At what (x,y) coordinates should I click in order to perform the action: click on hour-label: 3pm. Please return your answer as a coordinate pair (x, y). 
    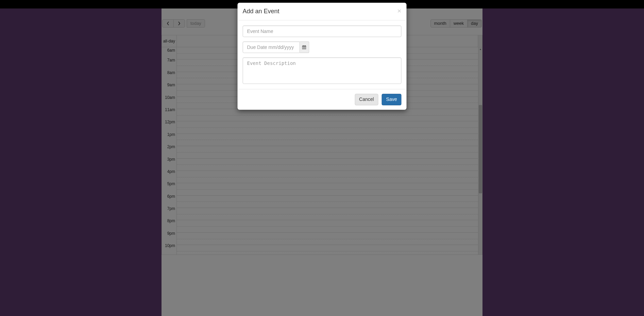
    Looking at the image, I should click on (169, 162).